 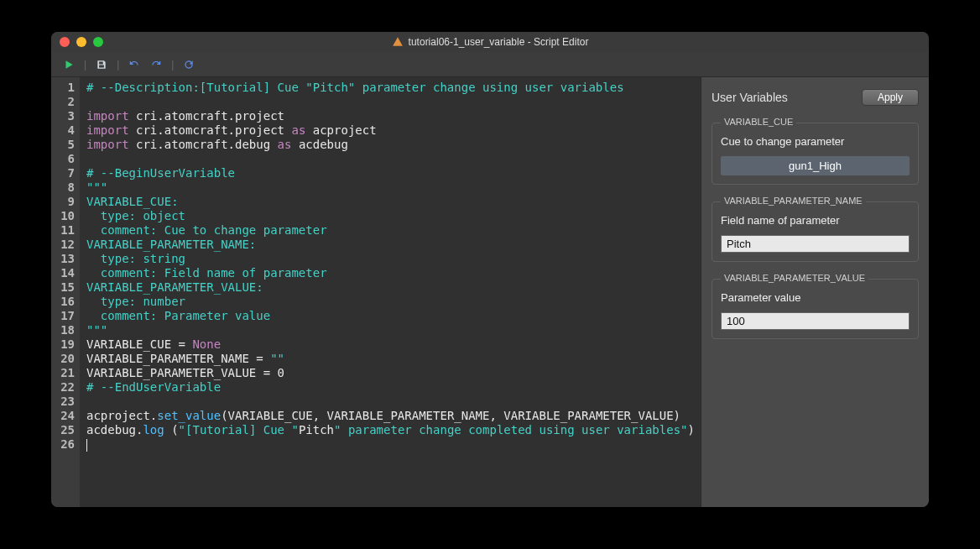 I want to click on code-line: acproject.set_value(VARIABLE_CUE, VARIAB…, so click(x=390, y=416).